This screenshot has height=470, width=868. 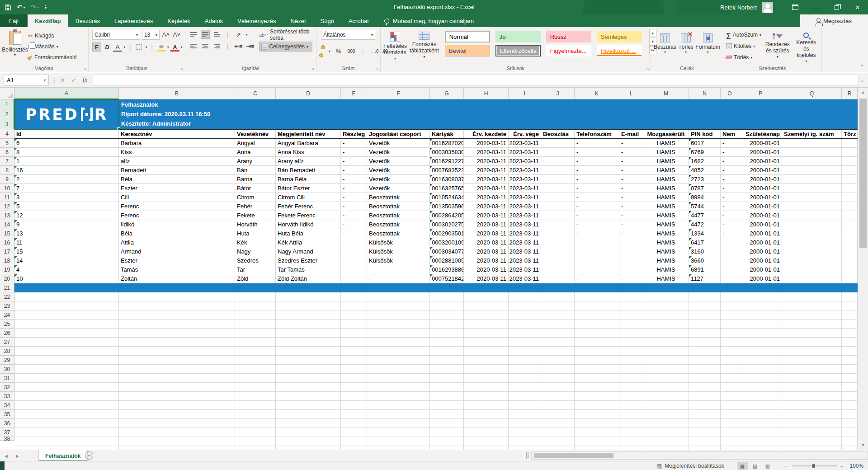 What do you see at coordinates (863, 92) in the screenshot?
I see `scroll-up-icon: ▲` at bounding box center [863, 92].